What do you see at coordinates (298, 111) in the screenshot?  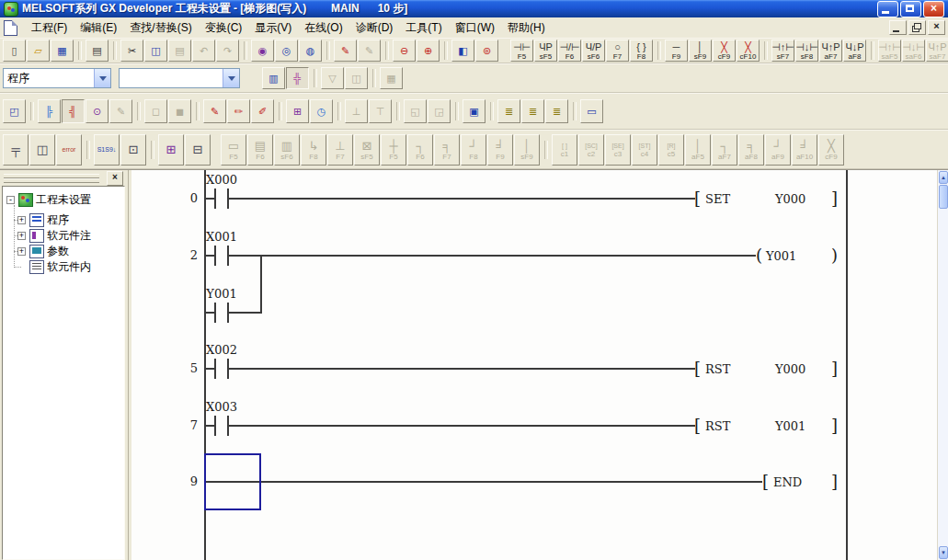 I see `window-grid-button: ⊞` at bounding box center [298, 111].